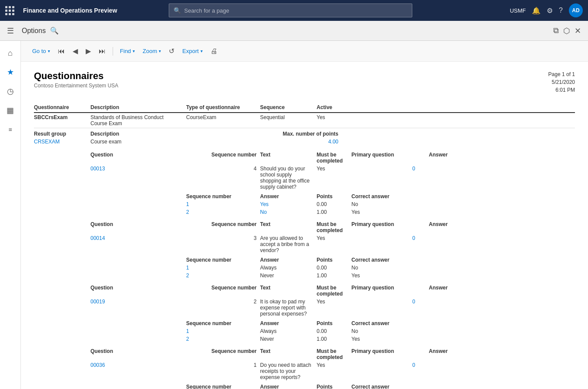 The height and width of the screenshot is (389, 588). What do you see at coordinates (294, 31) in the screenshot?
I see `second-bar: ☰ Options 🔍 ⧉ ⬡ ✕` at bounding box center [294, 31].